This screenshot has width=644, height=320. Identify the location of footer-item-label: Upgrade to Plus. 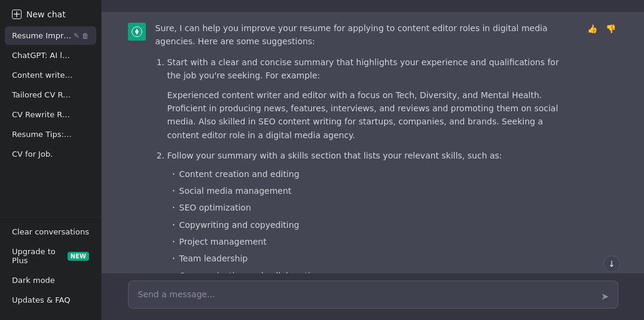
(37, 256).